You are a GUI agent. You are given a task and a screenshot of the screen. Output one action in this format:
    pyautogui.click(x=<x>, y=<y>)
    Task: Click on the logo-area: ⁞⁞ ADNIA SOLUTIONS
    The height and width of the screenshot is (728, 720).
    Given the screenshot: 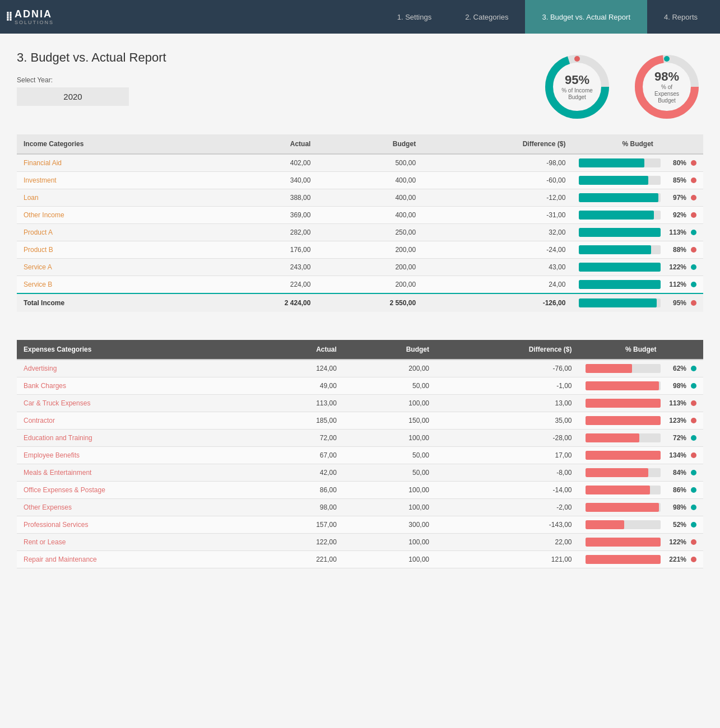 What is the action you would take?
    pyautogui.click(x=45, y=17)
    